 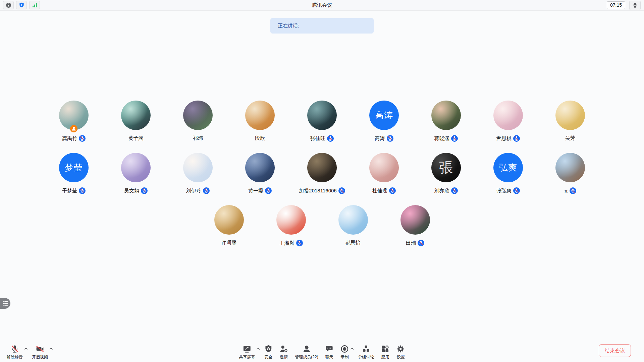 I want to click on participant-row: 梦莹 干梦莹 吴文娟, so click(x=322, y=179).